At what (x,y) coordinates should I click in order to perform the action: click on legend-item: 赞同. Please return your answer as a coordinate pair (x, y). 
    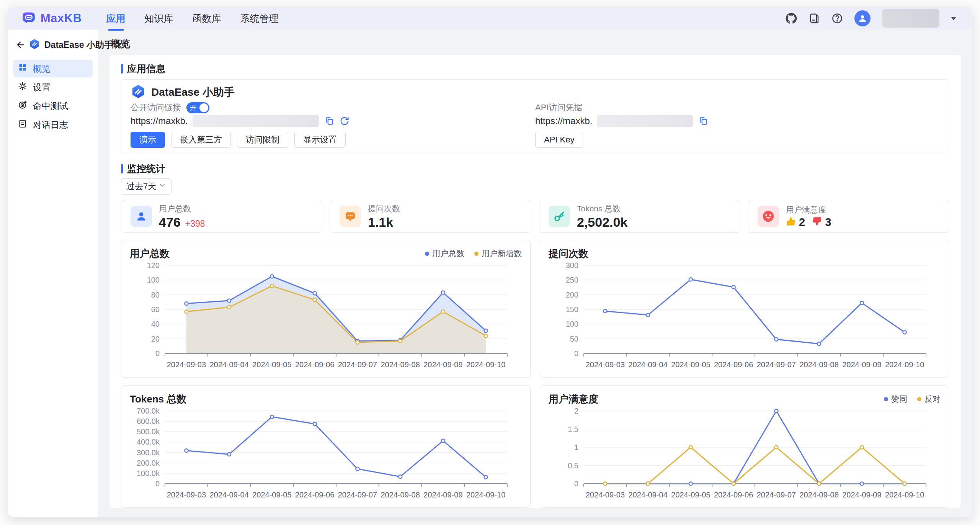
    Looking at the image, I should click on (896, 399).